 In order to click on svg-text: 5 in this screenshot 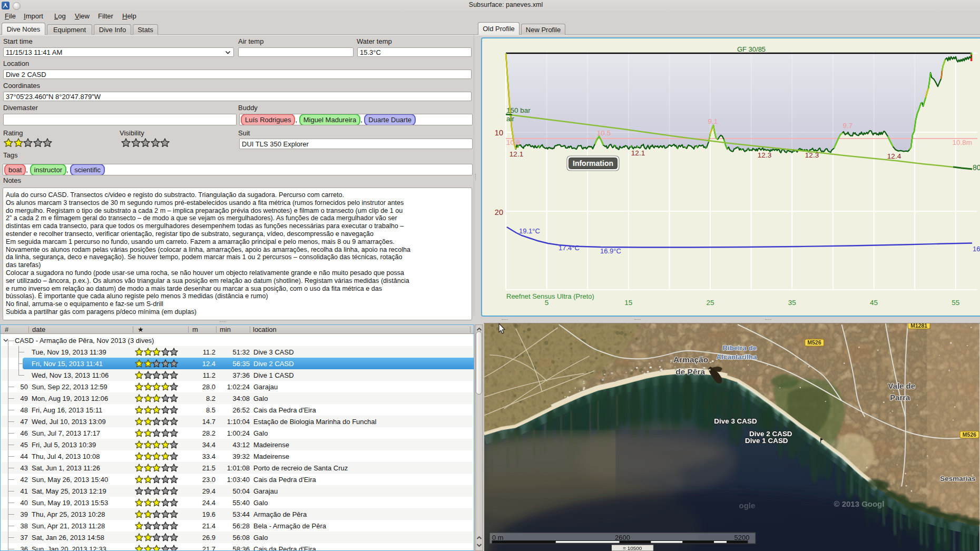, I will do `click(547, 302)`.